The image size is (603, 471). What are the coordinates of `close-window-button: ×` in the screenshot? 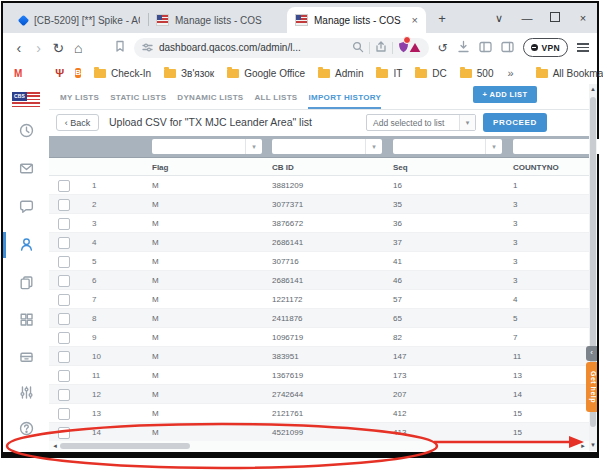 It's located at (583, 18).